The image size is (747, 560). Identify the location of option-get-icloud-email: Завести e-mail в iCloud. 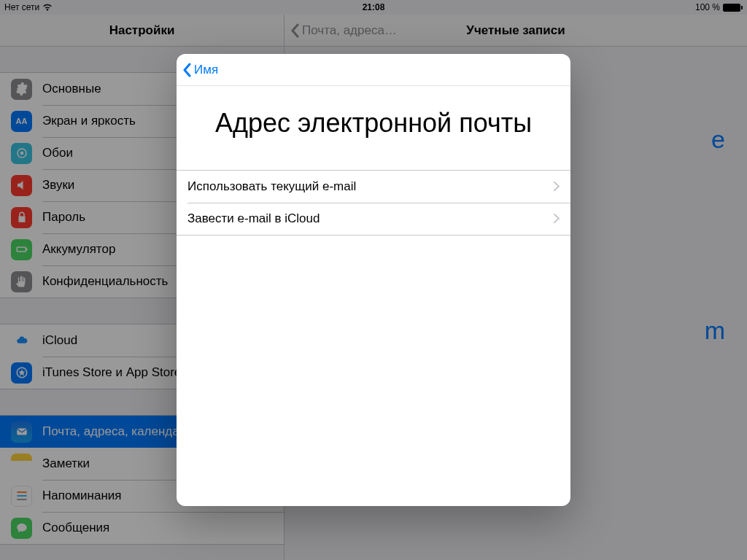
(374, 219).